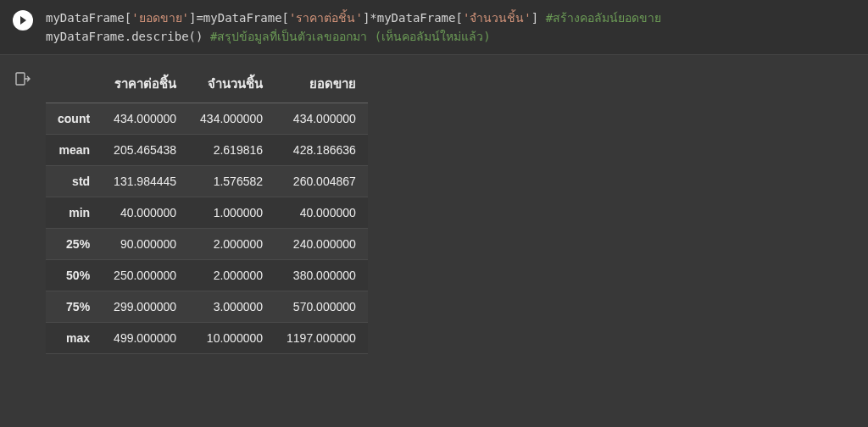 Image resolution: width=868 pixels, height=427 pixels. Describe the element at coordinates (23, 20) in the screenshot. I see `play-icon` at that location.